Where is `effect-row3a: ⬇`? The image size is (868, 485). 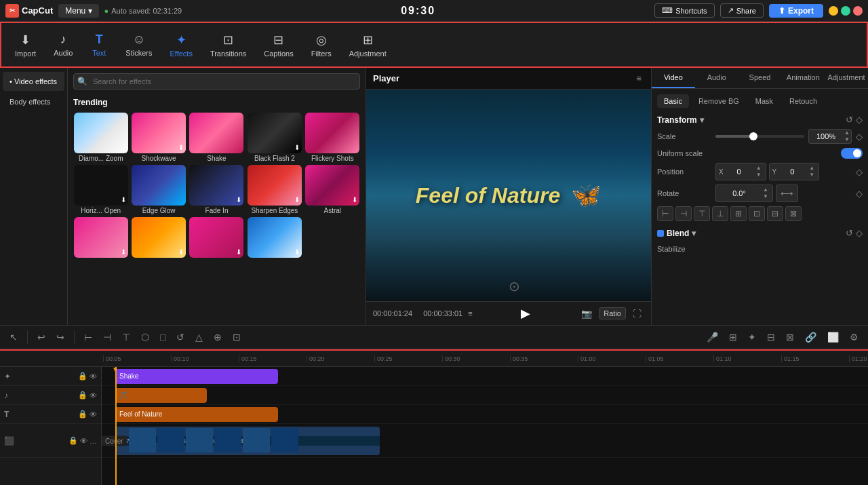 effect-row3a: ⬇ is located at coordinates (100, 238).